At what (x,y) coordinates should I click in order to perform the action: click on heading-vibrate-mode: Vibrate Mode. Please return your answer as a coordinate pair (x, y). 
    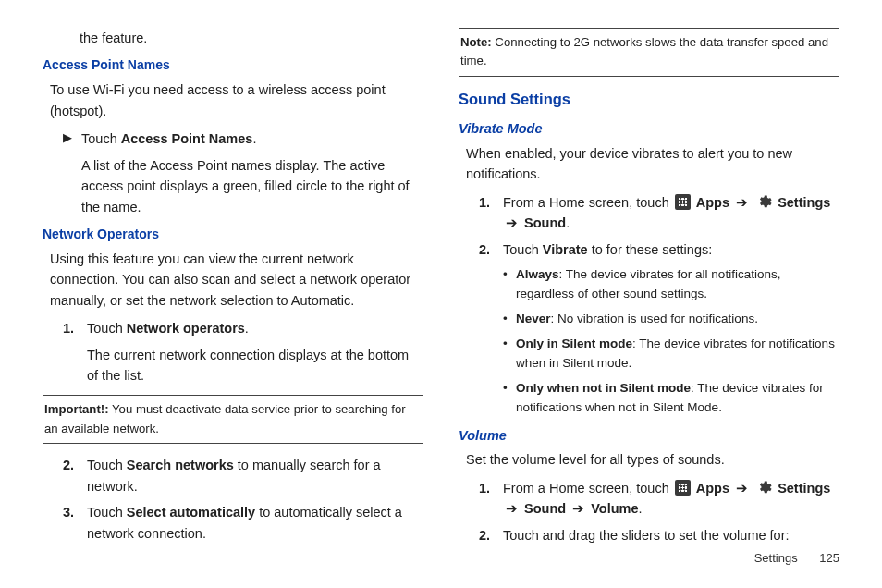
    Looking at the image, I should click on (649, 129).